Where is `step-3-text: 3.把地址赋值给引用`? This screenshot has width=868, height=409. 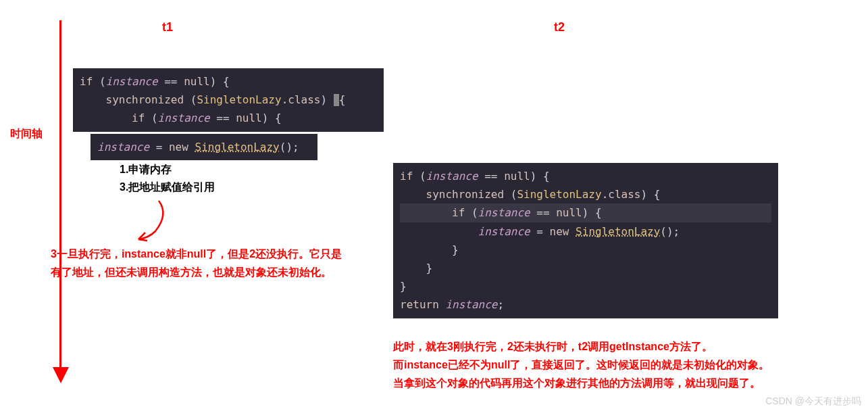
step-3-text: 3.把地址赋值给引用 is located at coordinates (168, 187).